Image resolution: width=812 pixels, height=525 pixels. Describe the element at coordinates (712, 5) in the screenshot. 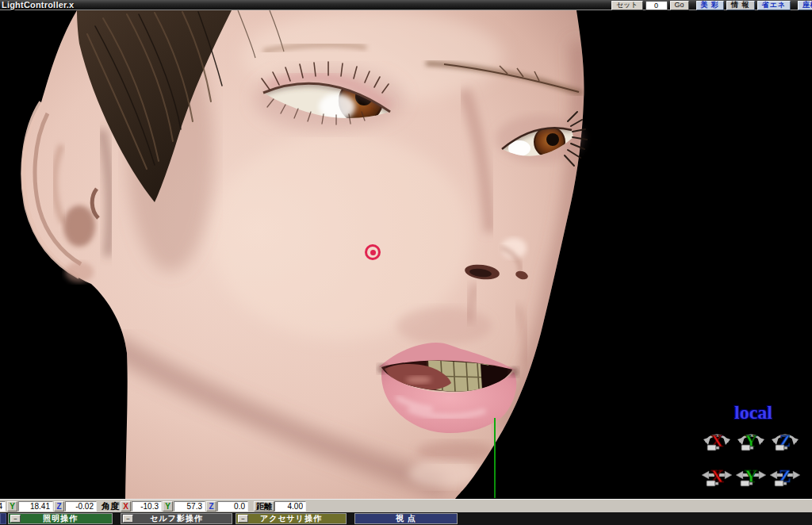

I see `titlebar-controls: セット Go 美 彩 情 報 省エネ 座標` at that location.